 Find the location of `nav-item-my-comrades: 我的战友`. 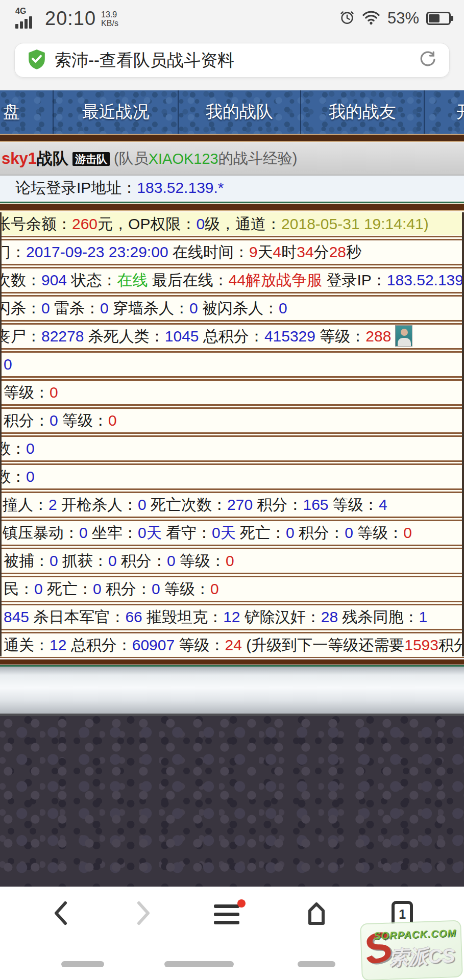

nav-item-my-comrades: 我的战友 is located at coordinates (362, 112).